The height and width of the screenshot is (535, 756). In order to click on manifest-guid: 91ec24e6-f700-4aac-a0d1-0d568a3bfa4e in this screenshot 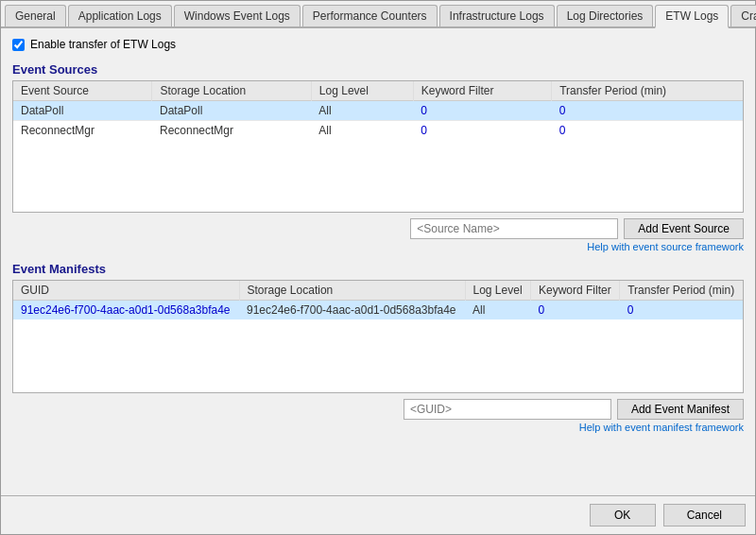, I will do `click(127, 310)`.